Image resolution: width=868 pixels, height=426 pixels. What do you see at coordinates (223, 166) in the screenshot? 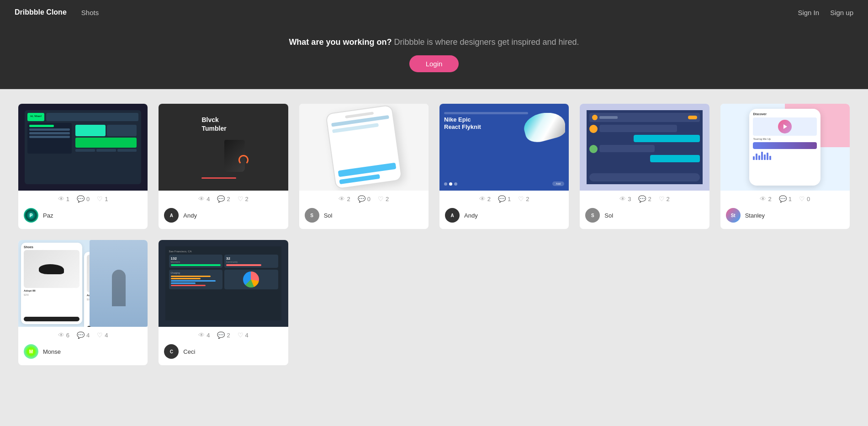
I see `shot-card-2: BlvckTumbler 👁4 💬2 ♡2 A Andy` at bounding box center [223, 166].